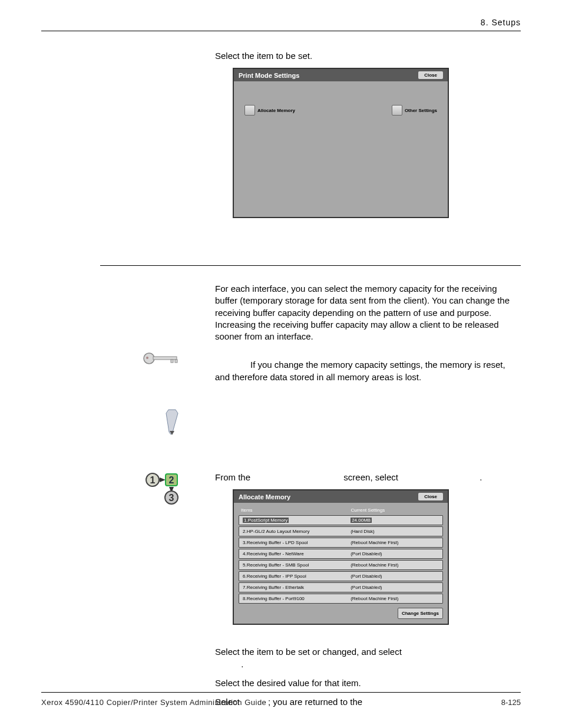  Describe the element at coordinates (154, 703) in the screenshot. I see `footer-left: Xerox 4590/4110 Copier/Printer System Ad…` at that location.